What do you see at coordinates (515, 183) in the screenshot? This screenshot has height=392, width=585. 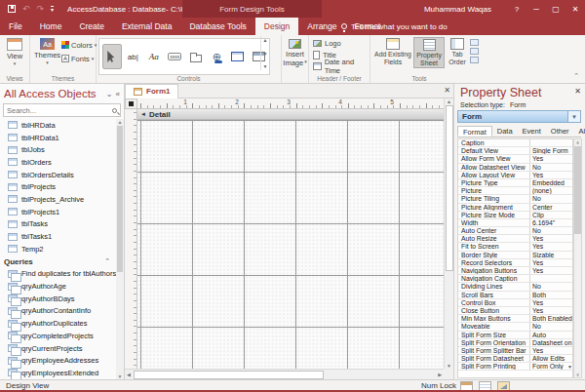 I see `property-row: Picture TypeEmbedded` at bounding box center [515, 183].